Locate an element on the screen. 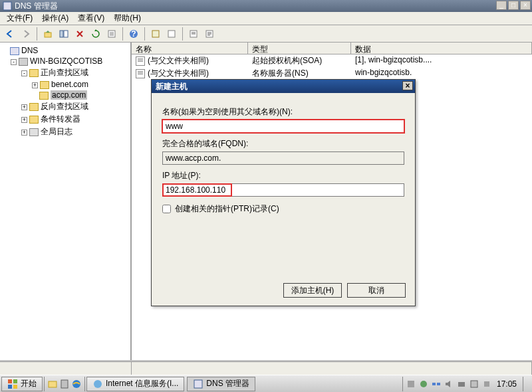  list-row: (与父文件夹相同) 起始授权机构(SOA) [1], win-bgizqcoti… is located at coordinates (332, 61).